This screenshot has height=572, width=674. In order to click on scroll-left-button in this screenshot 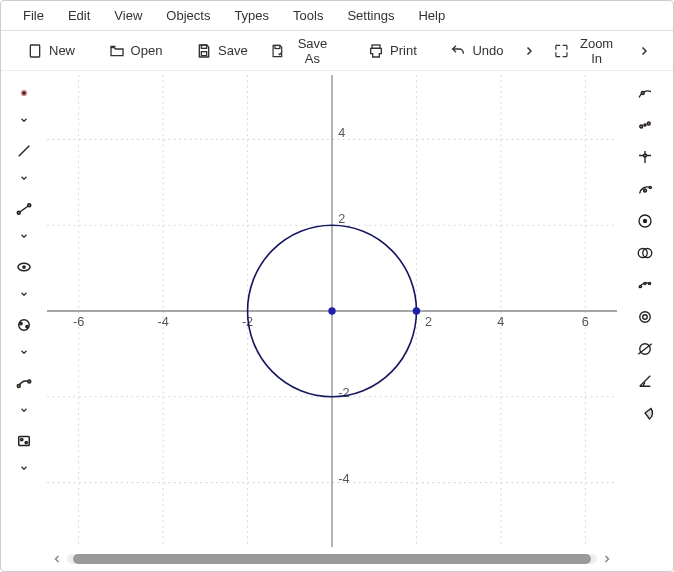, I will do `click(57, 559)`.